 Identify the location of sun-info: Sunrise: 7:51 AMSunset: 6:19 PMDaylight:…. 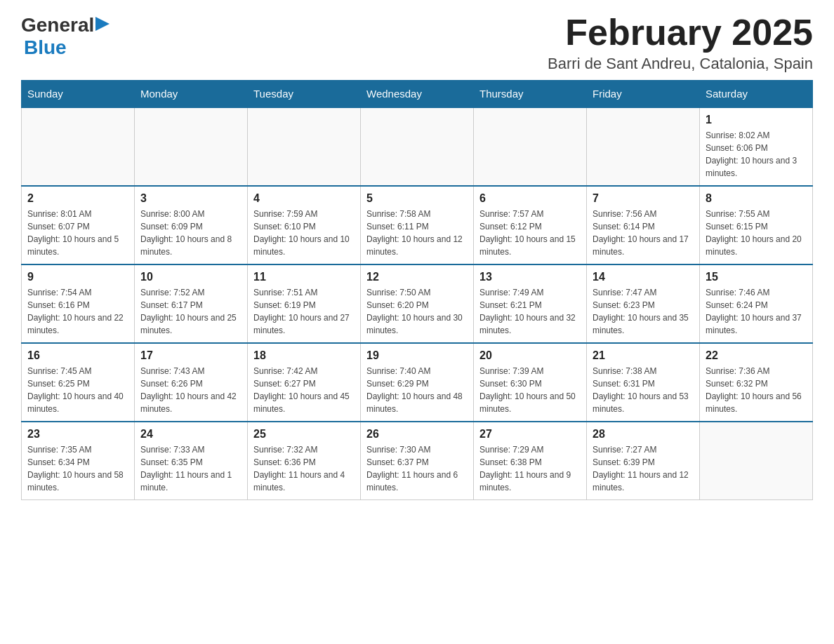
(304, 311).